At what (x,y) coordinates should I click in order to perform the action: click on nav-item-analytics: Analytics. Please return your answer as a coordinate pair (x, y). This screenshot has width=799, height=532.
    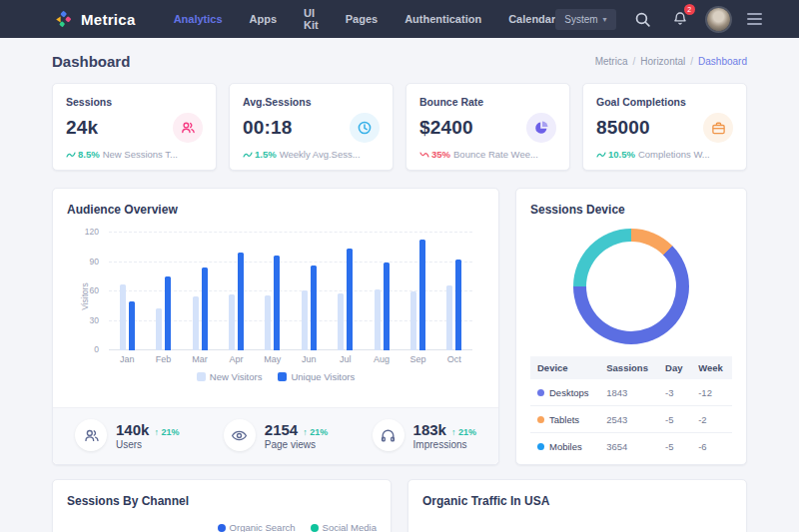
    Looking at the image, I should click on (198, 19).